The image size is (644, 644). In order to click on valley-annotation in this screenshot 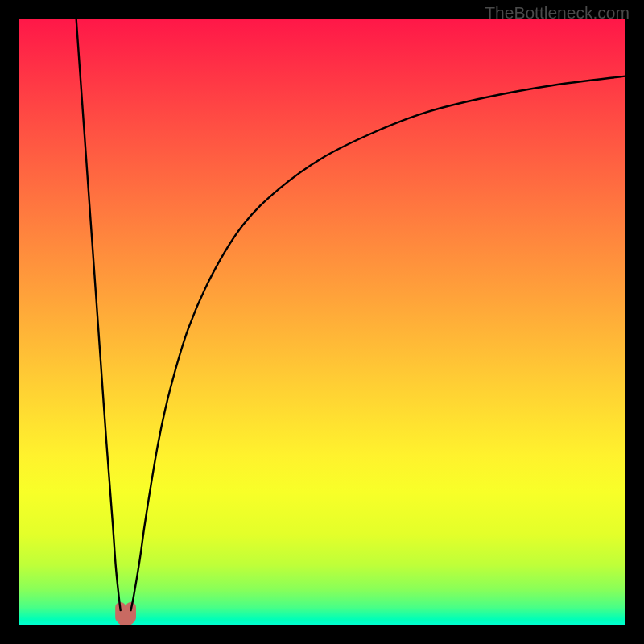, I will do `click(126, 614)`.